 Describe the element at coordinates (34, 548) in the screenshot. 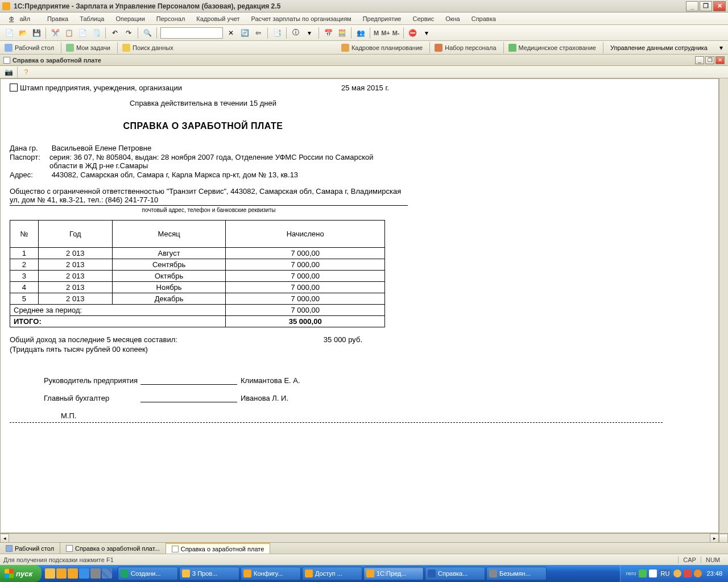

I see `tab-label: Рабочий стол` at that location.